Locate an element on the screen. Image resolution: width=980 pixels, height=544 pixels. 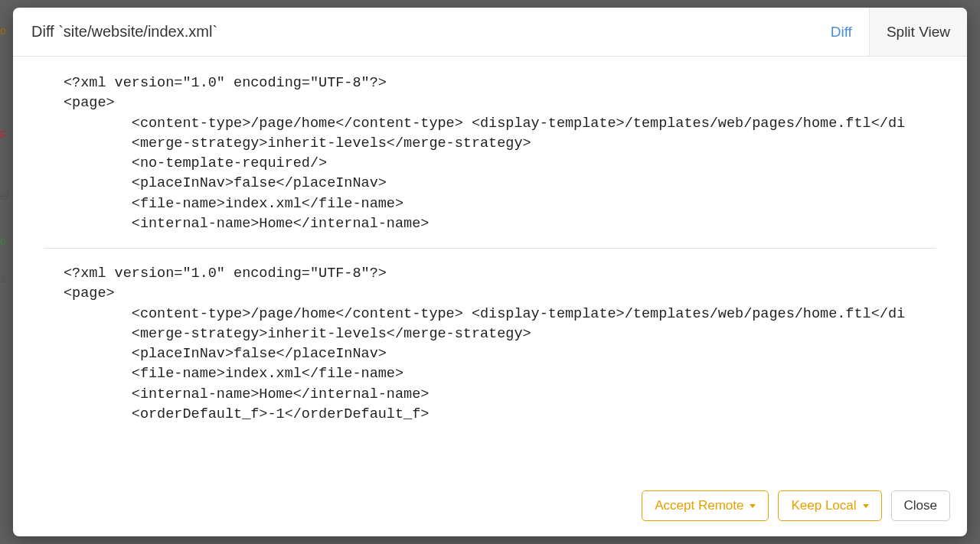
modal-footer: Accept Remote Keep Local Close is located at coordinates (490, 507).